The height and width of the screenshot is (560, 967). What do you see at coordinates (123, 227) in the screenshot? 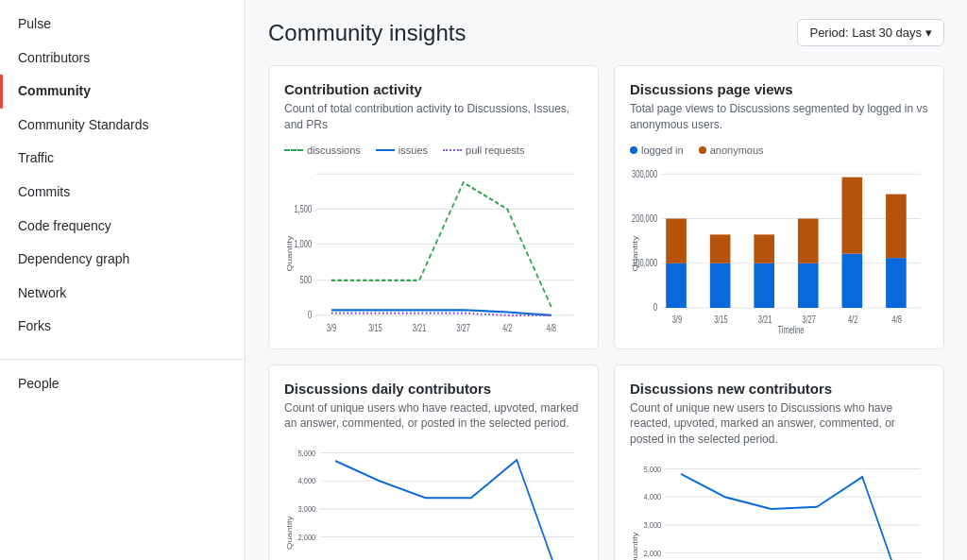
I see `sidebar-item-code-frequency: Code frequency` at bounding box center [123, 227].